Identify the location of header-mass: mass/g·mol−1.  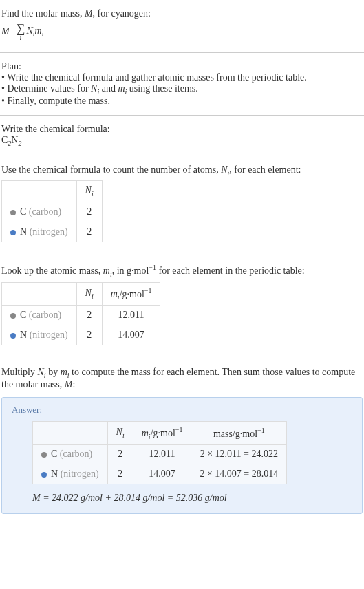
(239, 432).